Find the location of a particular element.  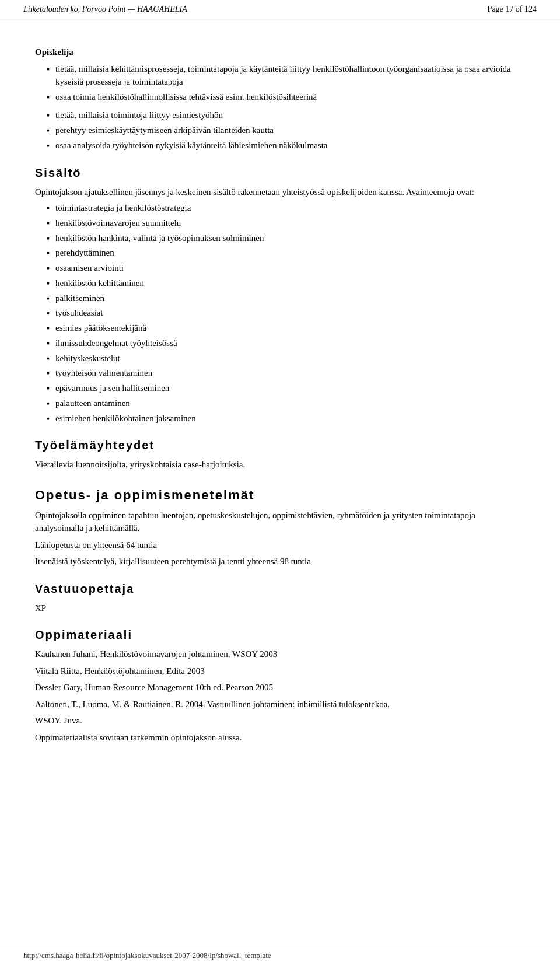

sisalto-title: Sisältö is located at coordinates (280, 173).